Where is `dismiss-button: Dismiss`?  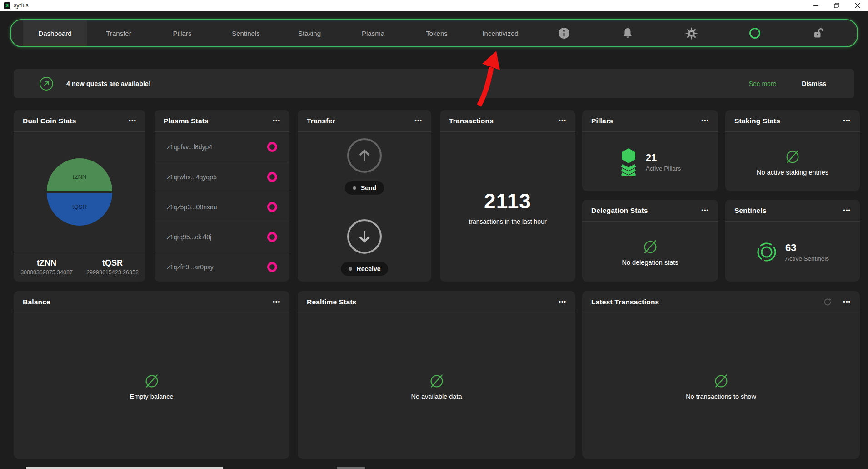
dismiss-button: Dismiss is located at coordinates (814, 84).